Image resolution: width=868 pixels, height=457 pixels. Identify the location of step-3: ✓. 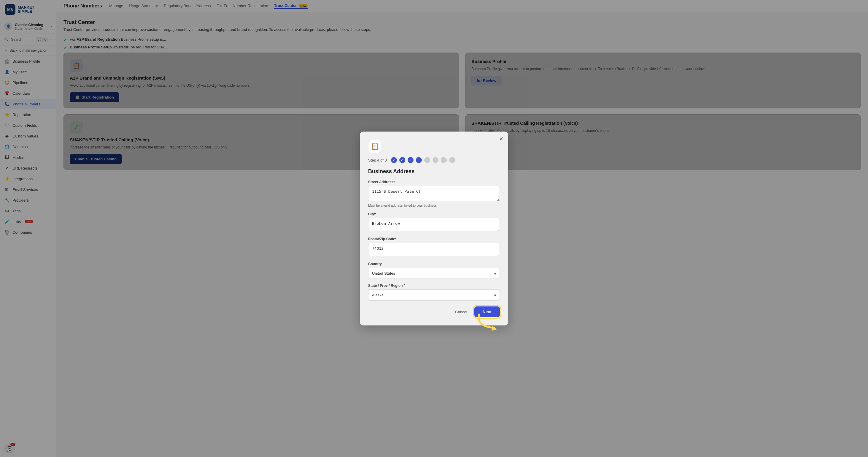
(410, 160).